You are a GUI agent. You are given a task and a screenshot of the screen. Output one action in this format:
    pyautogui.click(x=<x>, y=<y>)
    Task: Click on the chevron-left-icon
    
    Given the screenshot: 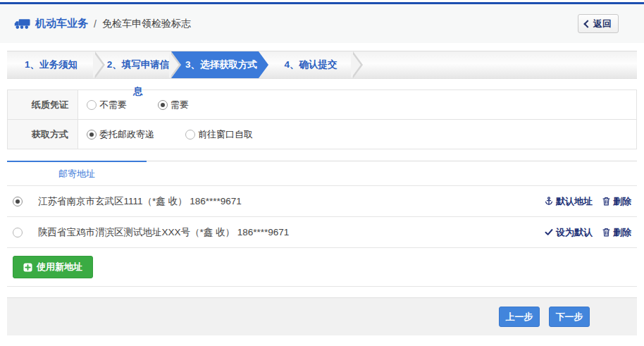 What is the action you would take?
    pyautogui.click(x=588, y=24)
    